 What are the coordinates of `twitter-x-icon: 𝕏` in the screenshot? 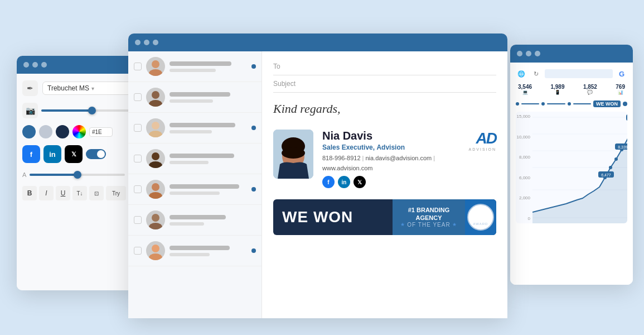 It's located at (74, 154).